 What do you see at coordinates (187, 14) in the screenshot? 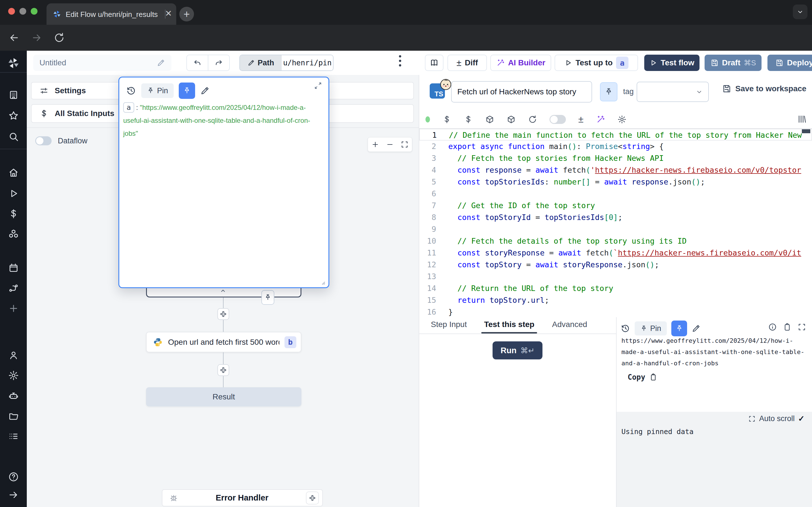
I see `new-tab-button: +` at bounding box center [187, 14].